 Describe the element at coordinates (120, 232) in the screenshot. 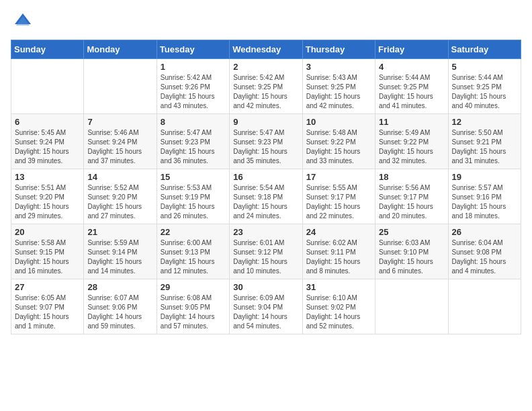

I see `day-number: 21` at that location.